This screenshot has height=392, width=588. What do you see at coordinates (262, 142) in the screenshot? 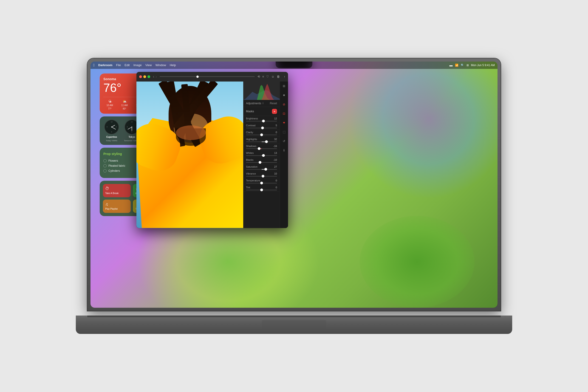
I see `slider-track-highlights` at bounding box center [262, 142].